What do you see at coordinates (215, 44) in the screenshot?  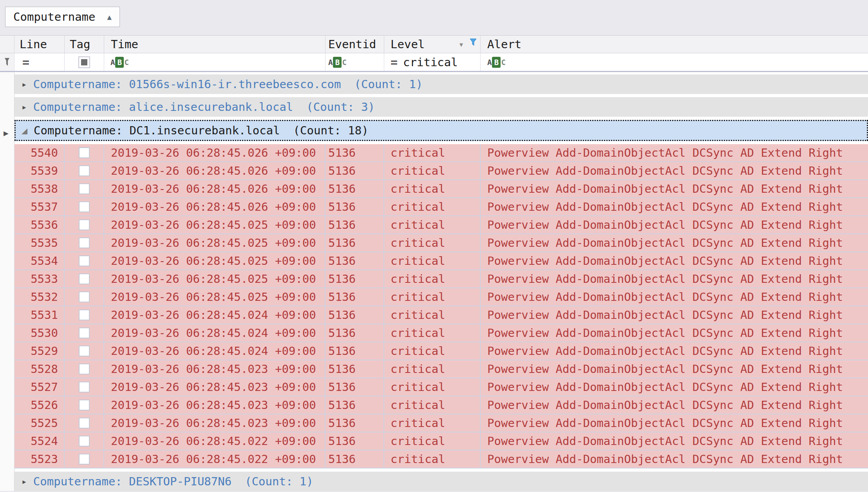 I see `column-header-time: Time` at bounding box center [215, 44].